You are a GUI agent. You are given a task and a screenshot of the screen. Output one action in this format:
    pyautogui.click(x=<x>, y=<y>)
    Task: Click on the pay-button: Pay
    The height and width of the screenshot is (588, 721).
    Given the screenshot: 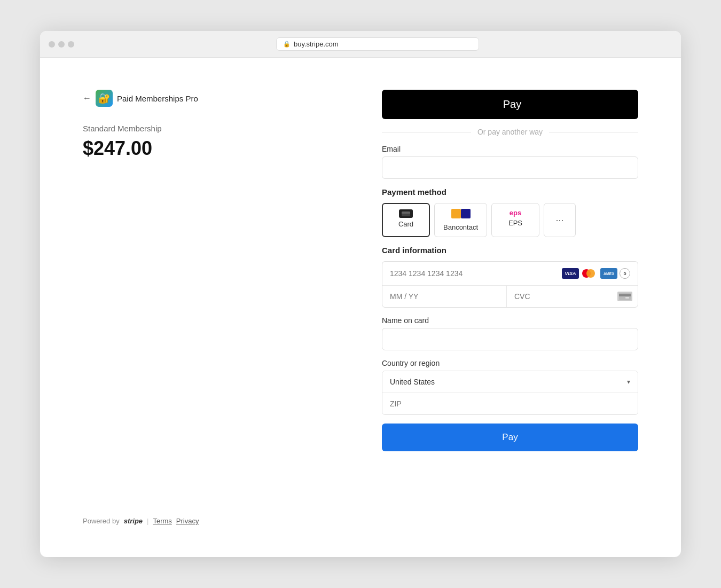 What is the action you would take?
    pyautogui.click(x=510, y=437)
    